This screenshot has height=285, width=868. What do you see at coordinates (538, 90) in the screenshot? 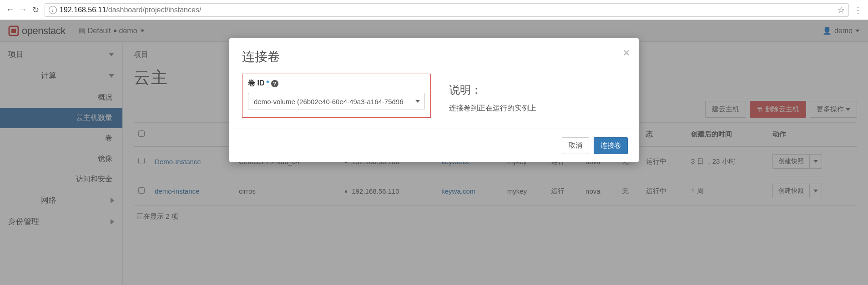
I see `description-title: 说明：` at bounding box center [538, 90].